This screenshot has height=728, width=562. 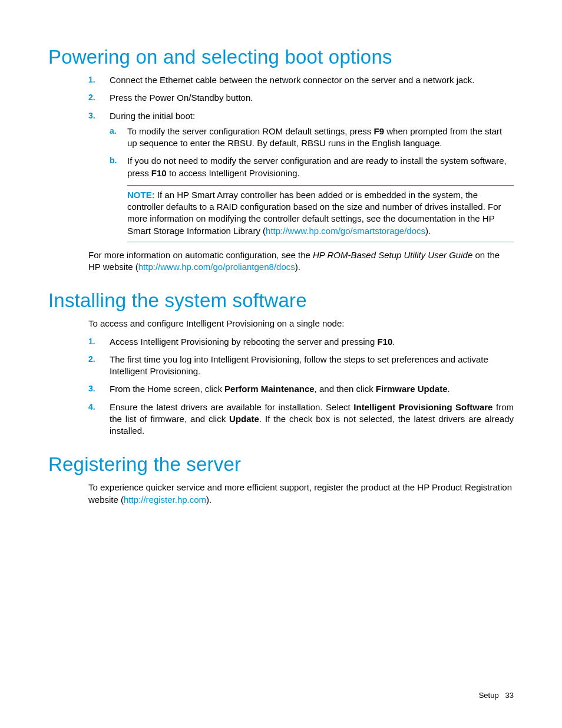 What do you see at coordinates (281, 301) in the screenshot?
I see `heading-installing-software: Installing the system software` at bounding box center [281, 301].